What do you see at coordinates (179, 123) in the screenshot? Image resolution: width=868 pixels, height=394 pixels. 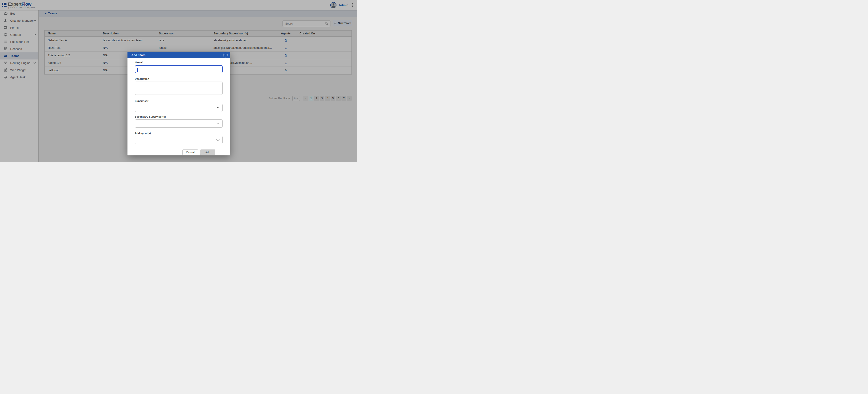 I see `secondary-supervisor-select` at bounding box center [179, 123].